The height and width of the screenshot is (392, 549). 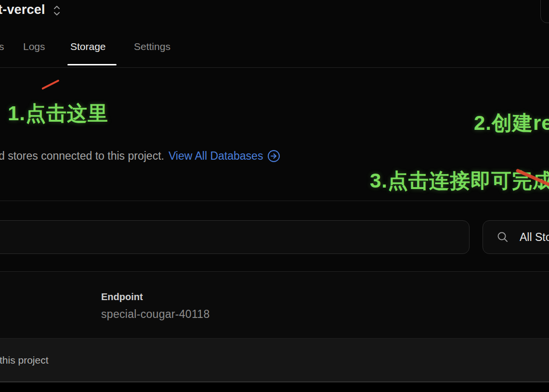 I want to click on endpoint-column-label: Endpoint, so click(x=122, y=297).